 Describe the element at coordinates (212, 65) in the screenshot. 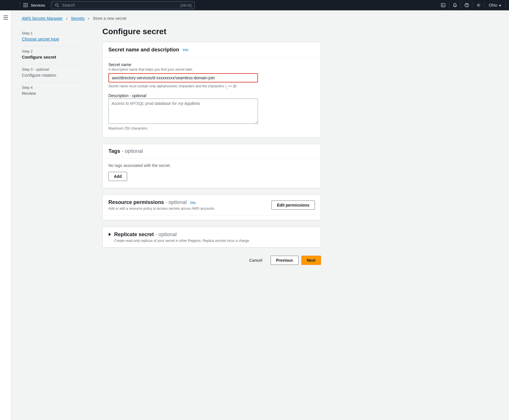

I see `secret-name-label: Secret name` at that location.